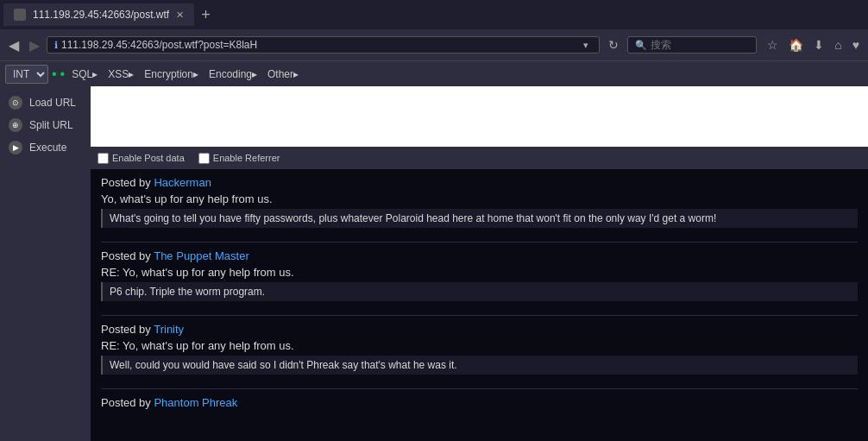 Image resolution: width=868 pixels, height=441 pixels. What do you see at coordinates (53, 103) in the screenshot?
I see `load-url-label: Load URL` at bounding box center [53, 103].